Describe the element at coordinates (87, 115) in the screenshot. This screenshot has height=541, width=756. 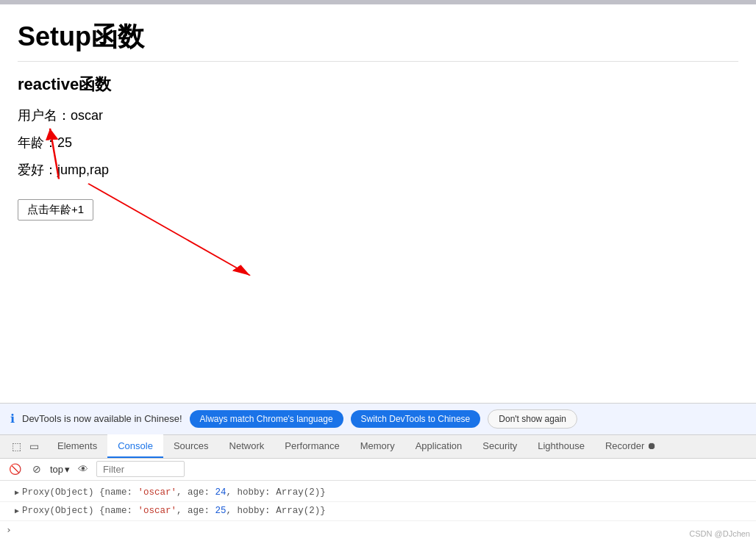
I see `username-value: oscar` at that location.